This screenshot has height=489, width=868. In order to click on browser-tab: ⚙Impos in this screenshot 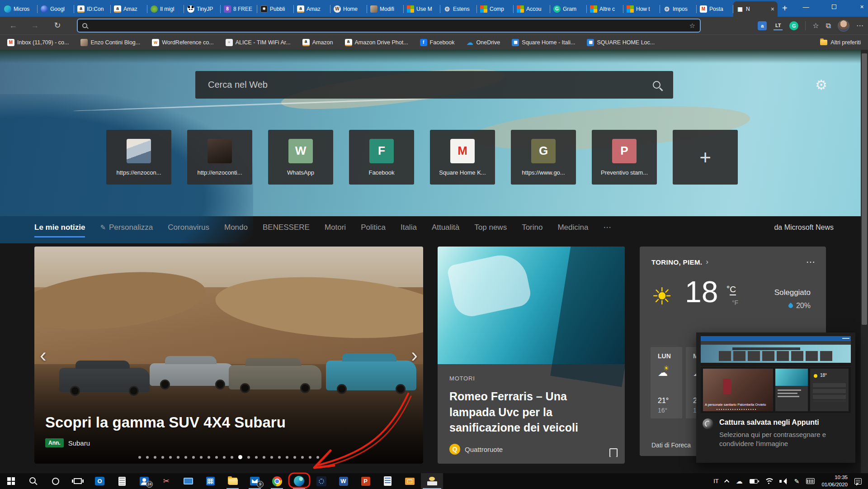, I will do `click(678, 9)`.